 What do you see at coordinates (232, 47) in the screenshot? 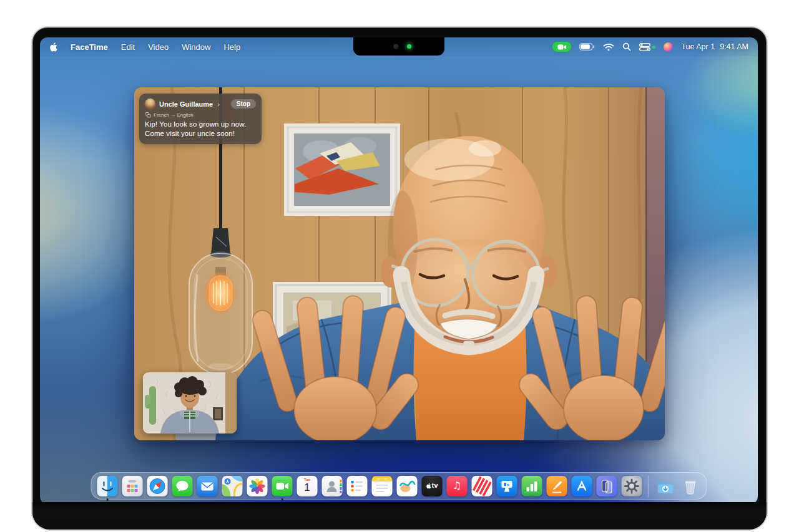
I see `menu-help: Help` at bounding box center [232, 47].